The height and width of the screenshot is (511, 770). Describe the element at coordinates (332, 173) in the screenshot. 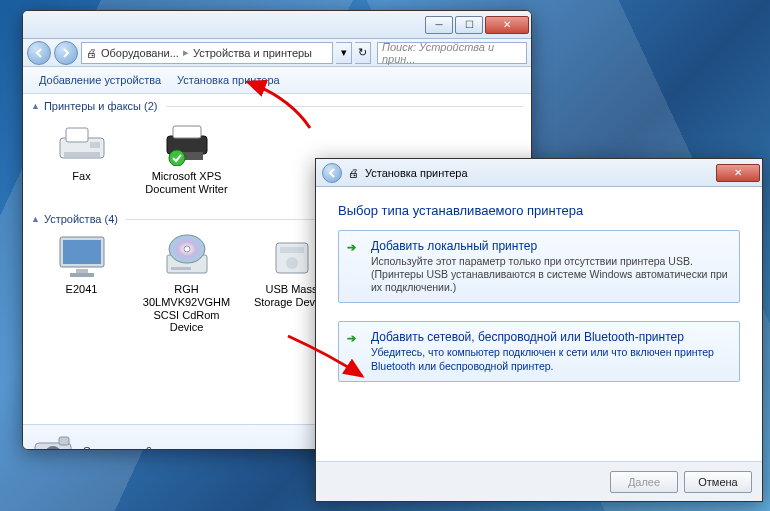

I see `dialog-back-button` at that location.